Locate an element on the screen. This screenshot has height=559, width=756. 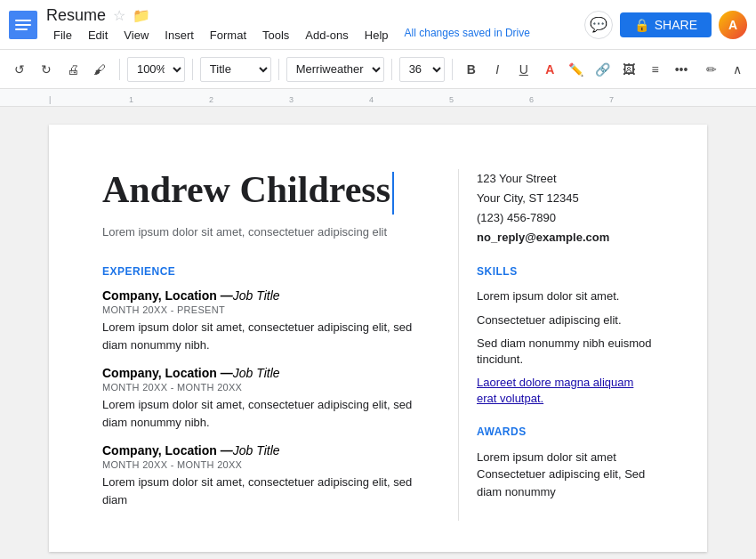
skill-3: Sed diam nonummy nibh euismod tincidunt. is located at coordinates (566, 352).